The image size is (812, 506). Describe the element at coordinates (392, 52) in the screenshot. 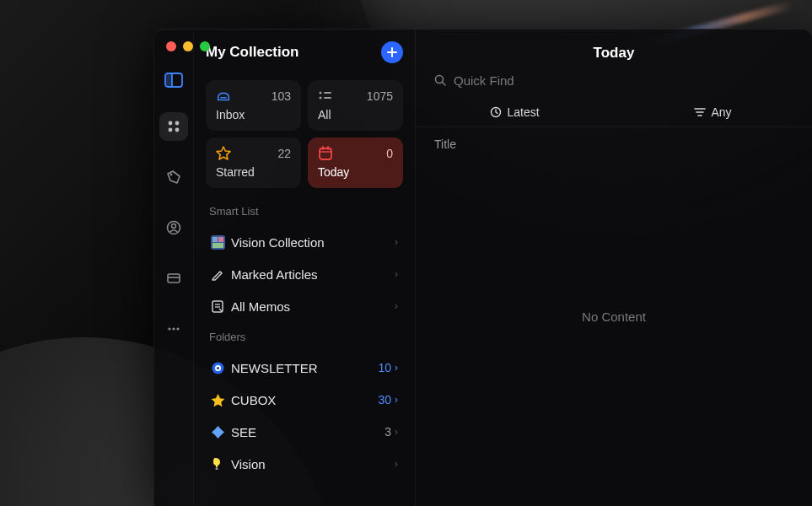

I see `plus-icon` at that location.